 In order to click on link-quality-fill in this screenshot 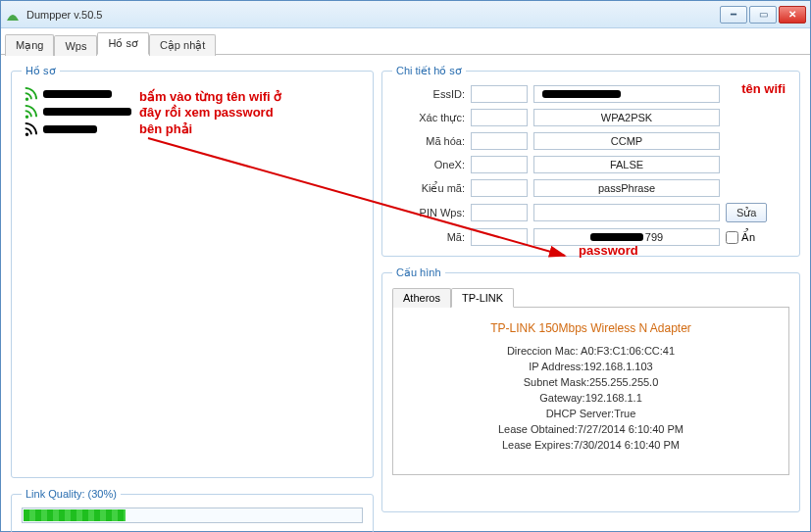, I will do `click(75, 515)`.